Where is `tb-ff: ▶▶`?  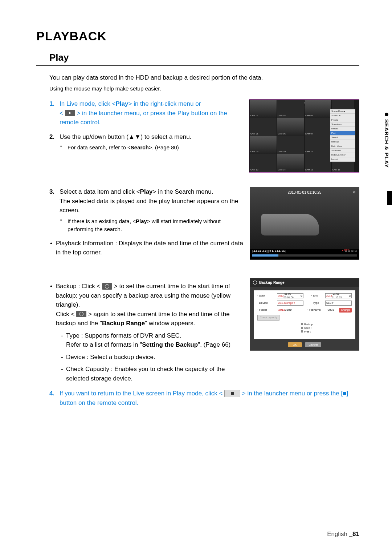
tb-ff: ▶▶ is located at coordinates (279, 251).